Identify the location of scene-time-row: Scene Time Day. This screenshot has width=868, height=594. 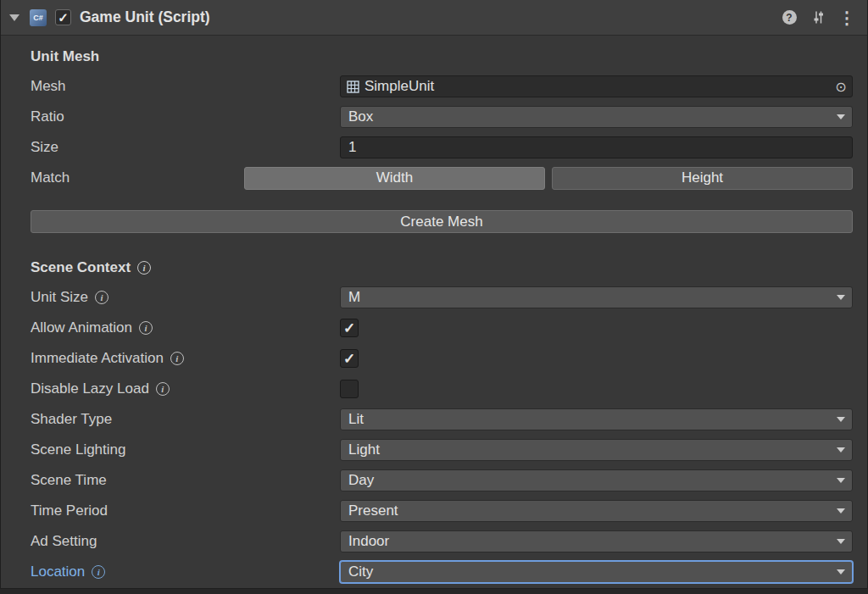
(434, 480).